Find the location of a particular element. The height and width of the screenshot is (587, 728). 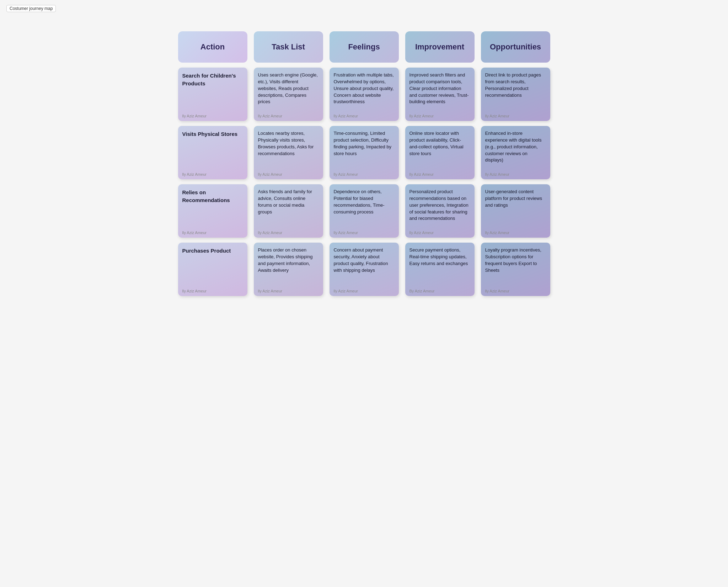

card-author-opportunities-3: lly Aziz Ameur is located at coordinates (515, 291).